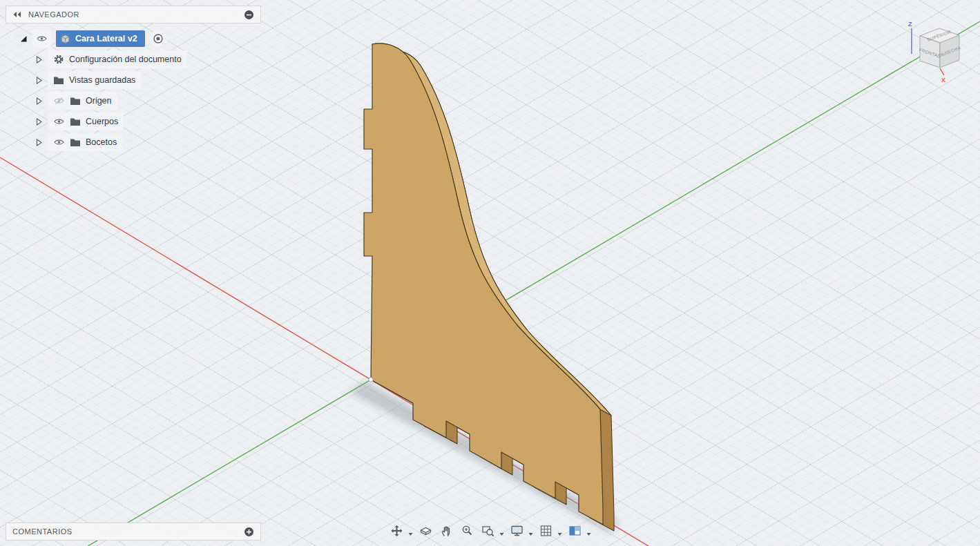 This screenshot has height=546, width=980. Describe the element at coordinates (249, 532) in the screenshot. I see `add-comment-icon` at that location.